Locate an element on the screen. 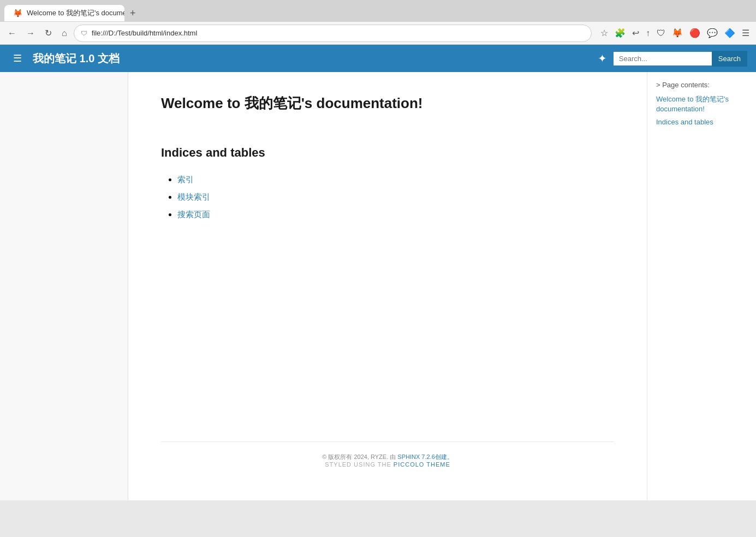 This screenshot has height=537, width=756. app-header: ☰ 我的笔记 1.0 文档 ✦ Search is located at coordinates (378, 58).